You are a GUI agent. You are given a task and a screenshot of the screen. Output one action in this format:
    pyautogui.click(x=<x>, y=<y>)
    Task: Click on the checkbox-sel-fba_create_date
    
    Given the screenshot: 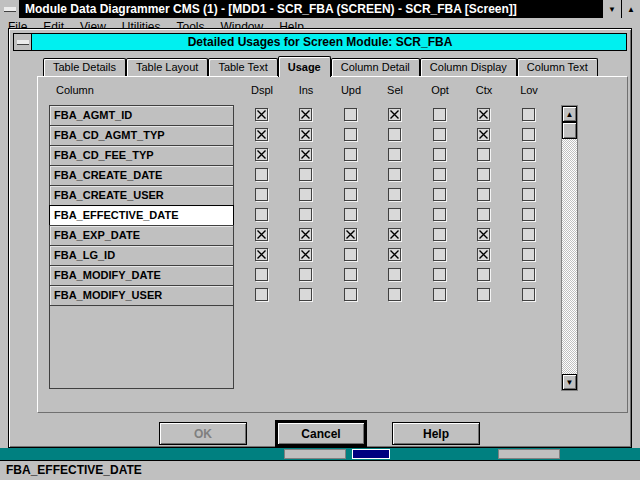 What is the action you would take?
    pyautogui.click(x=394, y=174)
    